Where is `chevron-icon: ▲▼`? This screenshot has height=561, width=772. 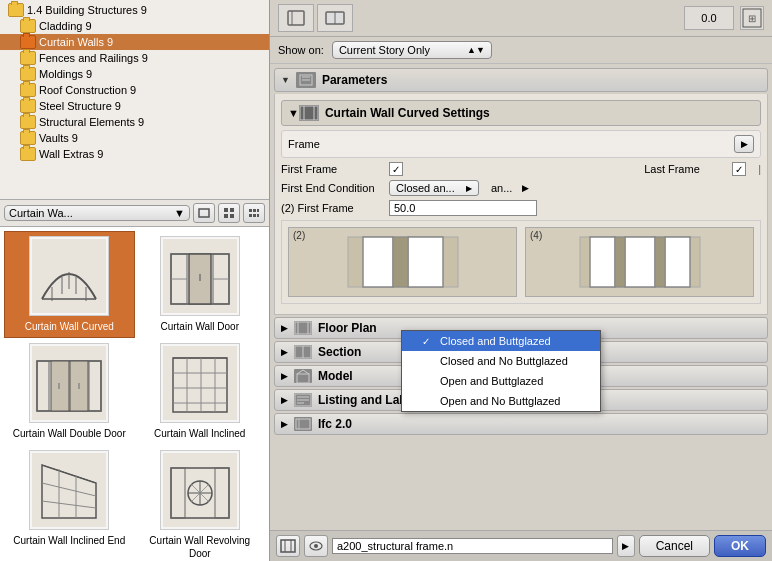 chevron-icon: ▲▼ is located at coordinates (476, 50).